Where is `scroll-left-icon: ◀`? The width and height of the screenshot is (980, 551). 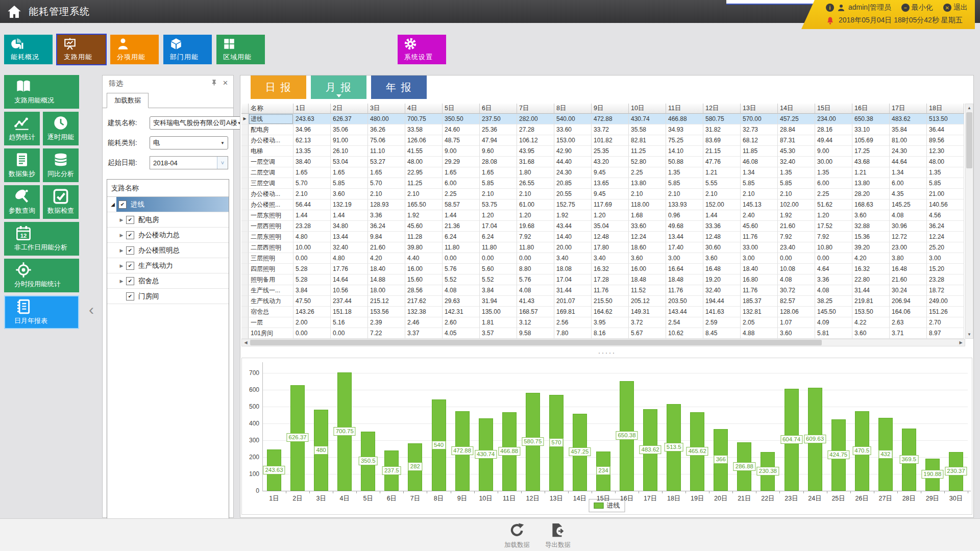 scroll-left-icon: ◀ is located at coordinates (246, 343).